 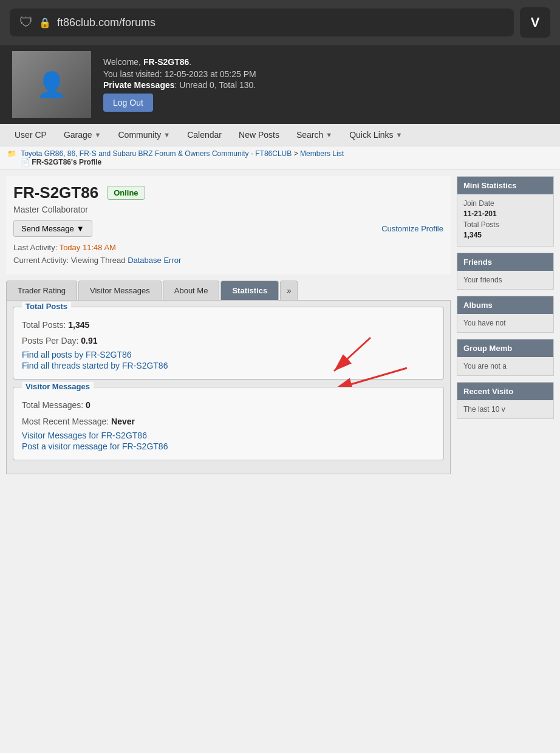 What do you see at coordinates (505, 186) in the screenshot?
I see `mini-statistics-title: Mini Statistics` at bounding box center [505, 186].